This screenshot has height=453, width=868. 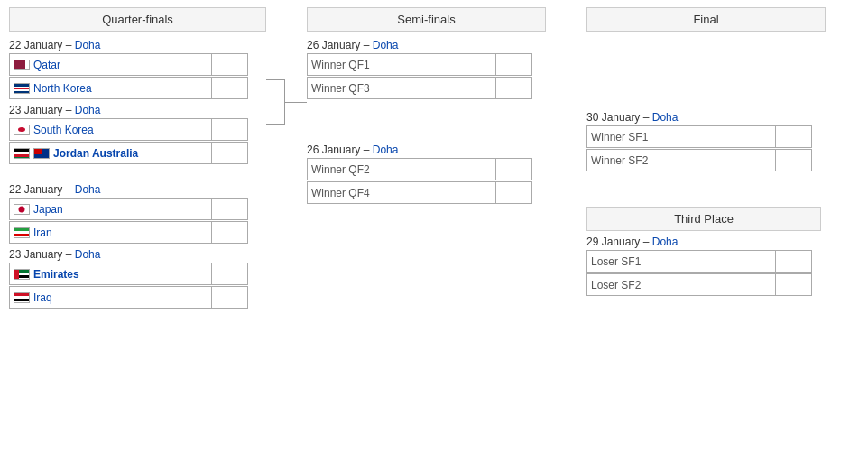 What do you see at coordinates (794, 137) in the screenshot?
I see `final-team1-score` at bounding box center [794, 137].